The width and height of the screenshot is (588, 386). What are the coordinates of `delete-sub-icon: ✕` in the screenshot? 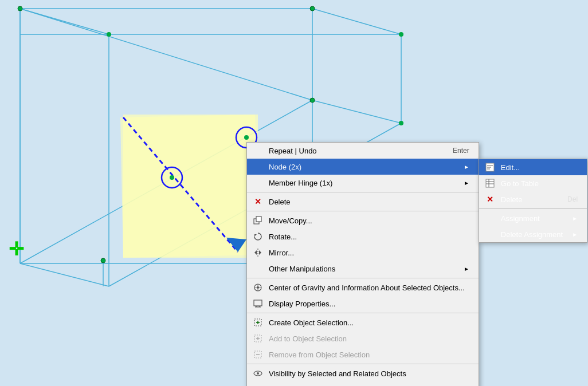 It's located at (490, 199).